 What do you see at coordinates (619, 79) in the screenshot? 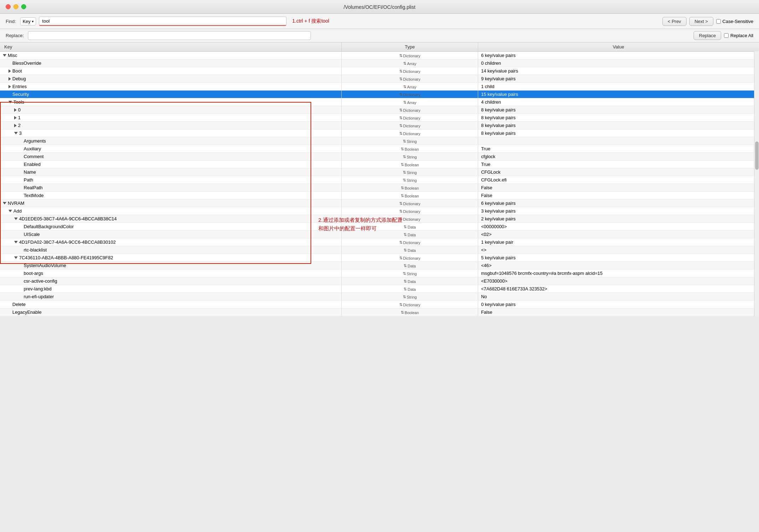
I see `value-cell: 9 key/value pairs` at bounding box center [619, 79].